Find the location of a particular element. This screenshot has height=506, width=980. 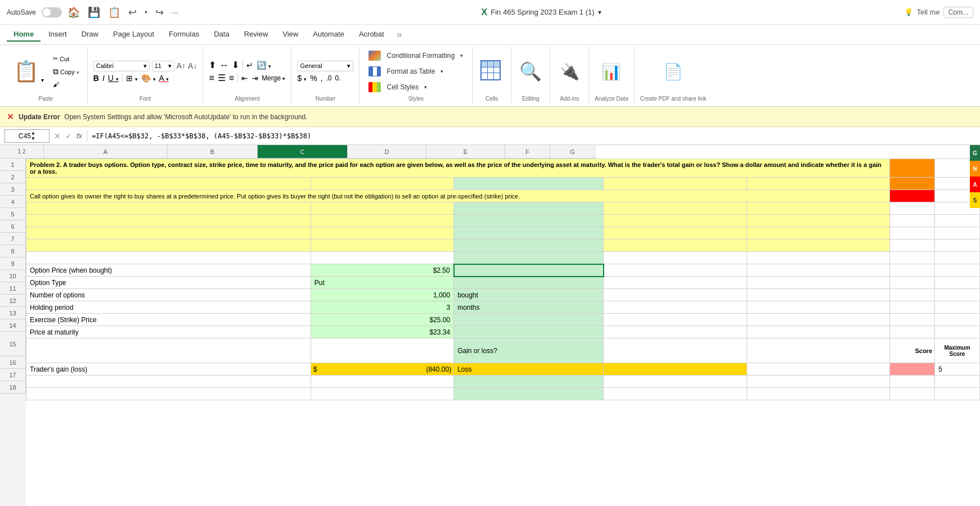

cf-dropdown: ▾ is located at coordinates (461, 56).